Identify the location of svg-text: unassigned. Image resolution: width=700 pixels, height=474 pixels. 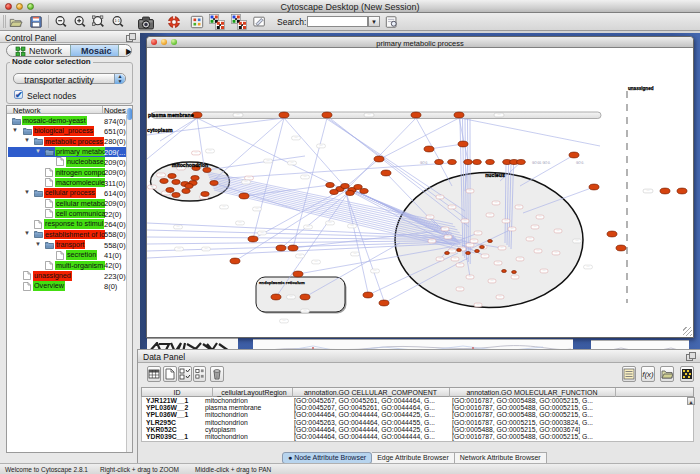
(641, 88).